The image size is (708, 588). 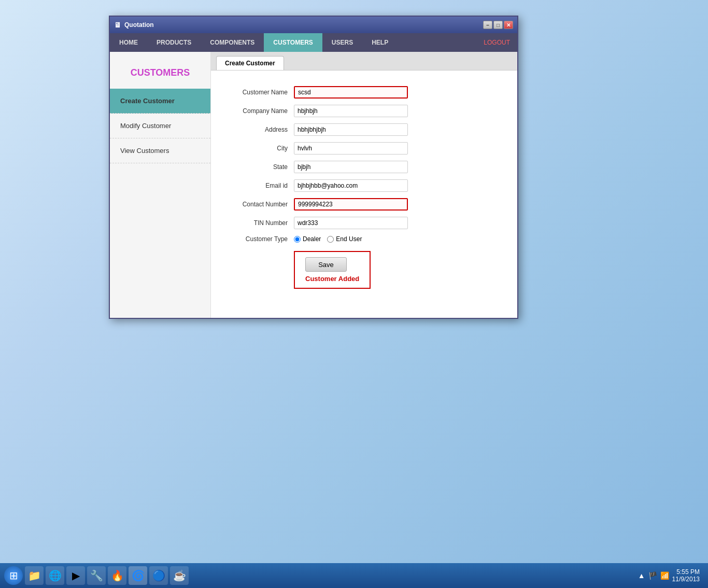 What do you see at coordinates (263, 223) in the screenshot?
I see `tin-number-label: TIN Number` at bounding box center [263, 223].